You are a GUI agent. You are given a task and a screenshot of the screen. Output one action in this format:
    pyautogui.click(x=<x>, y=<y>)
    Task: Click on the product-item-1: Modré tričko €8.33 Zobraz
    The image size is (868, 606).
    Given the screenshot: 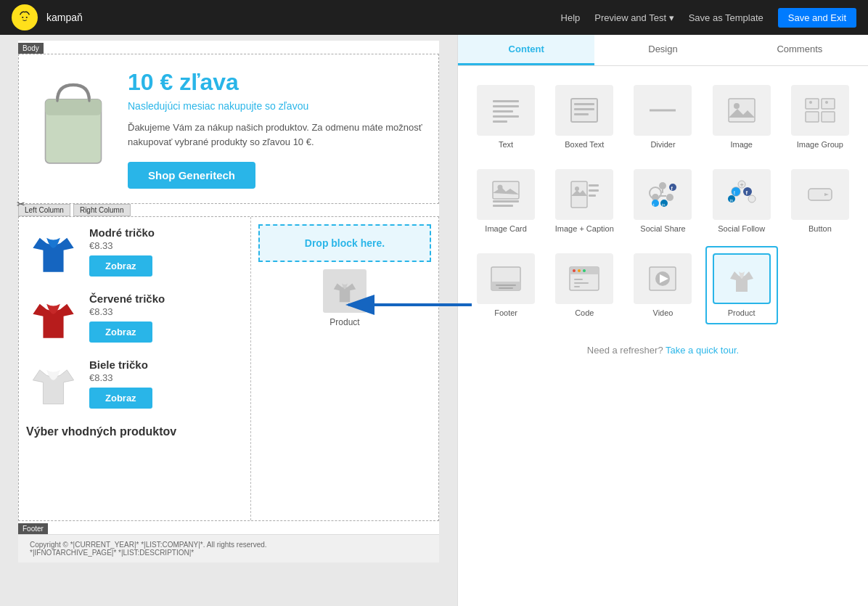 What is the action you would take?
    pyautogui.click(x=135, y=251)
    